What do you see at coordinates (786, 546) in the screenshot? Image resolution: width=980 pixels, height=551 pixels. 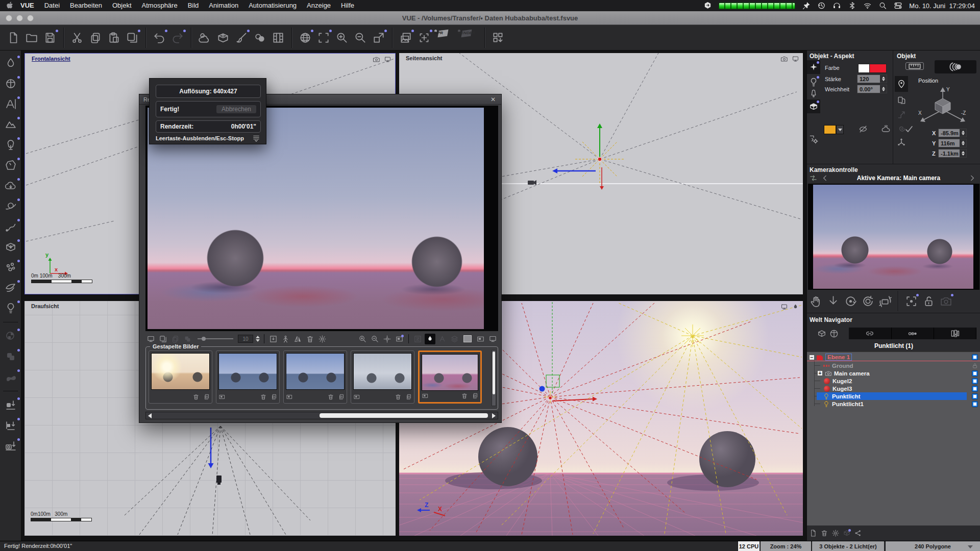 I see `zoom-indicator: Zoom : 24%` at bounding box center [786, 546].